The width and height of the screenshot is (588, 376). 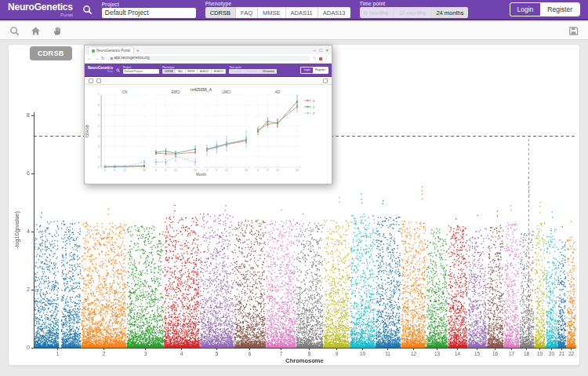 I want to click on forward-icon: →, so click(x=97, y=59).